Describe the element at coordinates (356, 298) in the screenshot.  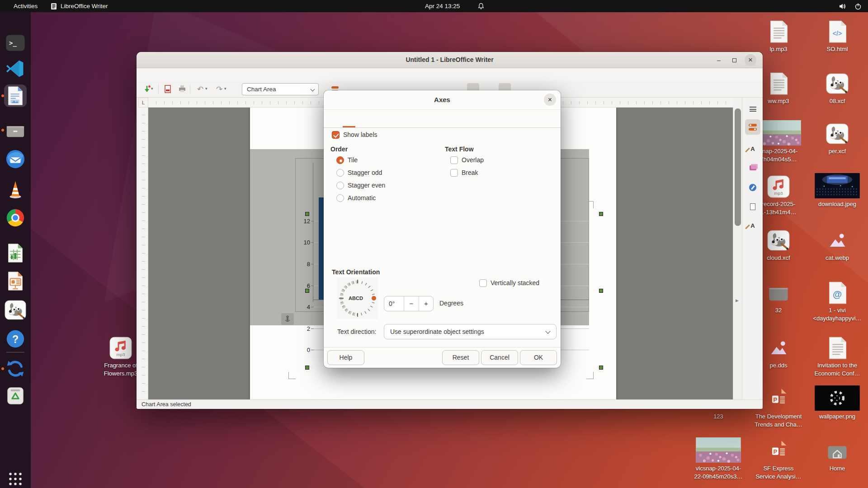
I see `svg-text: ABCD` at that location.